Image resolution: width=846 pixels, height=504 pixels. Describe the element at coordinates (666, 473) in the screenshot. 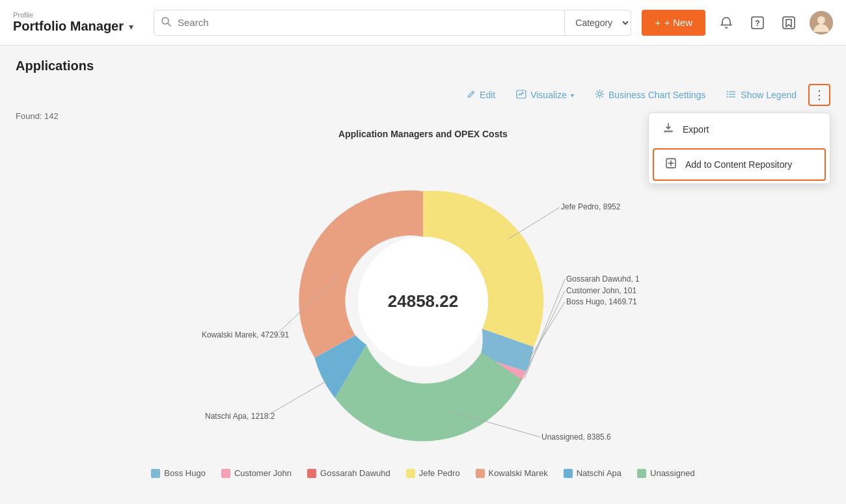

I see `legend-item-unassigned: Unassigned` at that location.